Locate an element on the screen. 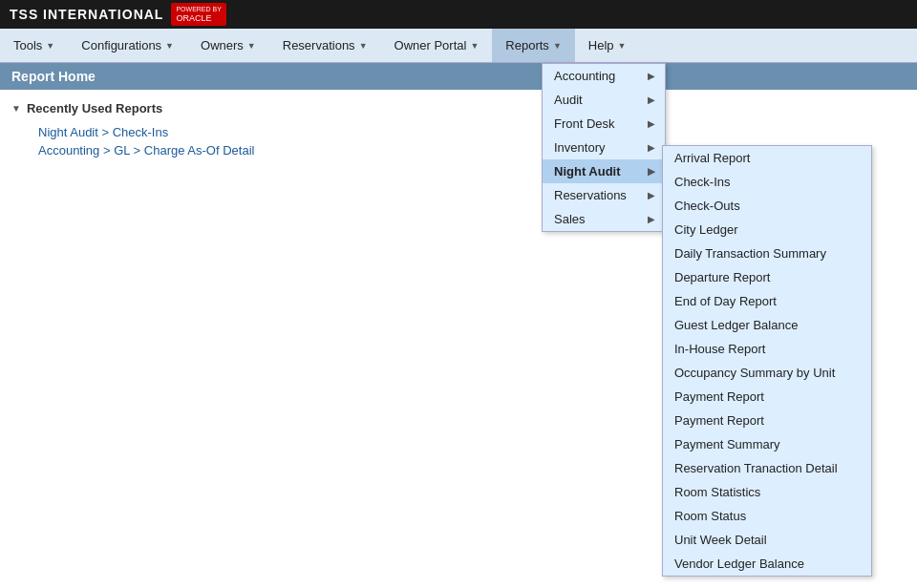  dd-sales: Sales ▶ is located at coordinates (604, 220).